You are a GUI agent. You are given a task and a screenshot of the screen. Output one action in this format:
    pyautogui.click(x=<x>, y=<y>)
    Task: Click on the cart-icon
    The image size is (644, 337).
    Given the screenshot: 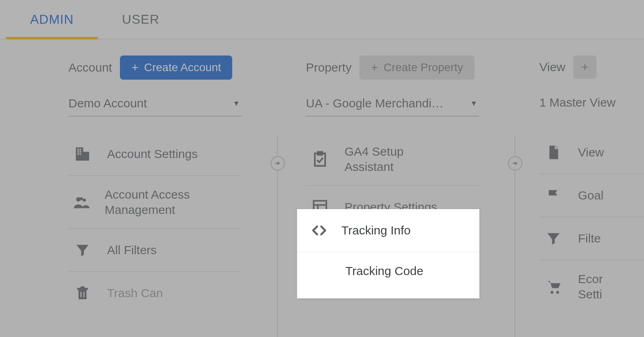 What is the action you would take?
    pyautogui.click(x=553, y=287)
    